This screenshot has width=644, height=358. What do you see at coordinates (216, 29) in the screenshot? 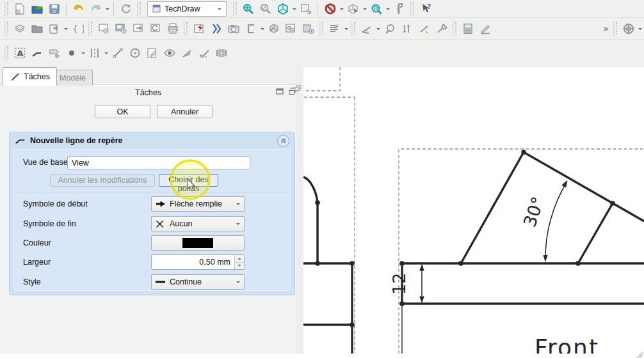
I see `projection-group-icon` at bounding box center [216, 29].